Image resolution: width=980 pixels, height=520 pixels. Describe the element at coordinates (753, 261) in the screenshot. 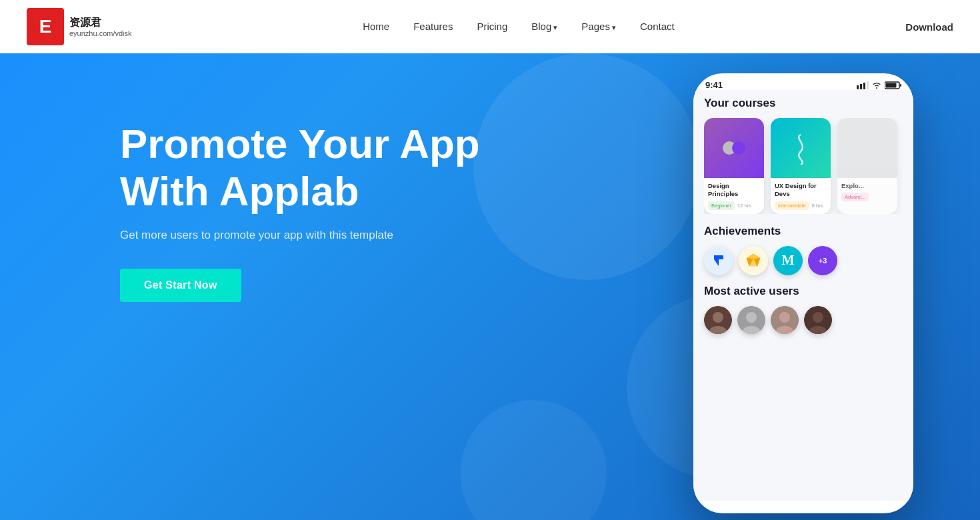

I see `sketch-icon` at that location.